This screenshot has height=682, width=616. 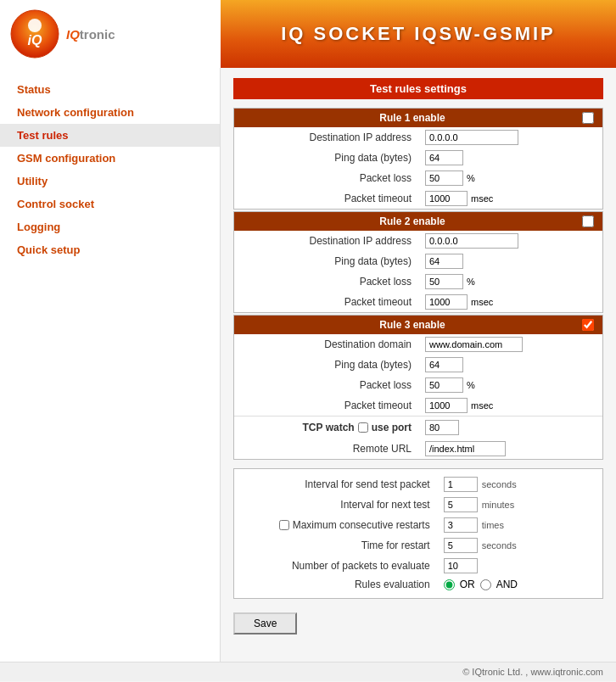 What do you see at coordinates (445, 385) in the screenshot?
I see `rule3-packet-loss-input` at bounding box center [445, 385].